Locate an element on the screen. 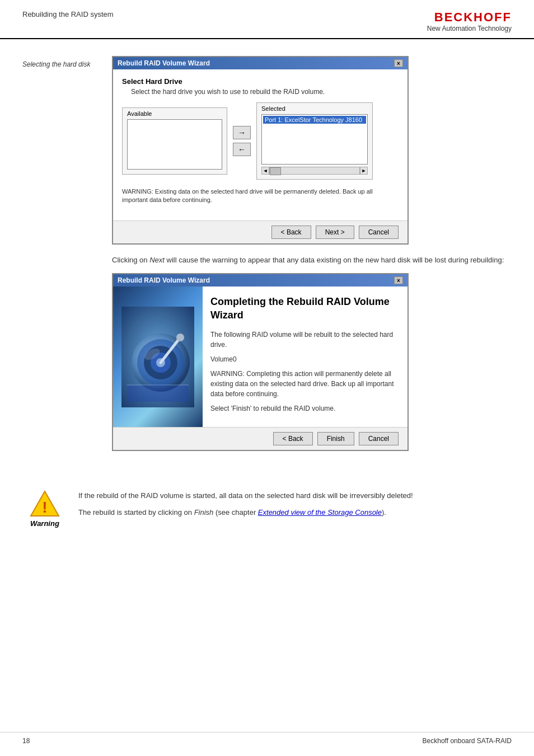 The height and width of the screenshot is (756, 534). warning-text2: The rebuild is started by clicking on Fi… is located at coordinates (295, 513).